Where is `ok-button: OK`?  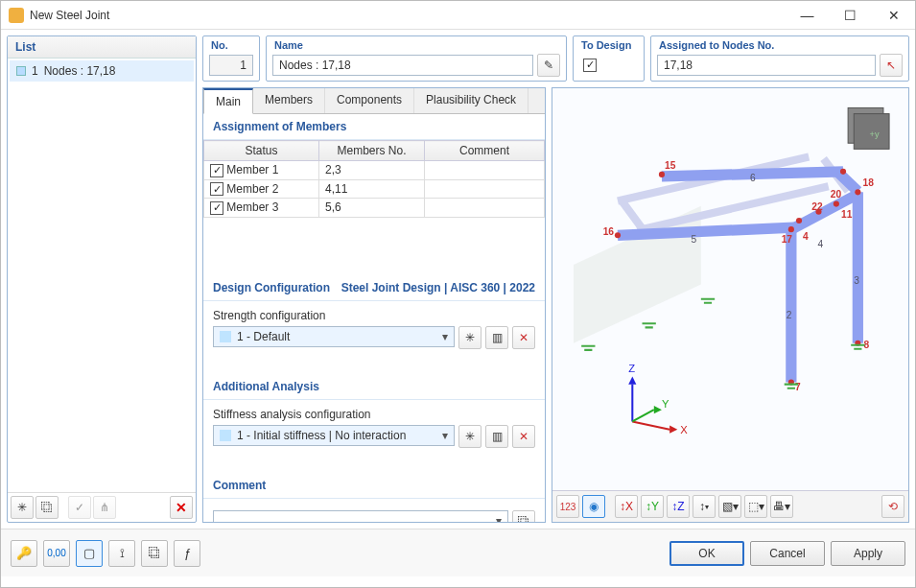
ok-button: OK is located at coordinates (707, 553).